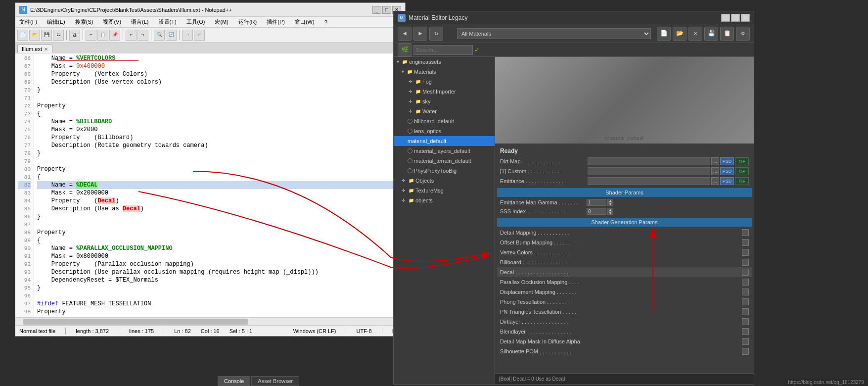 The width and height of the screenshot is (868, 386). I want to click on tree-item-material-default: material_default, so click(444, 141).